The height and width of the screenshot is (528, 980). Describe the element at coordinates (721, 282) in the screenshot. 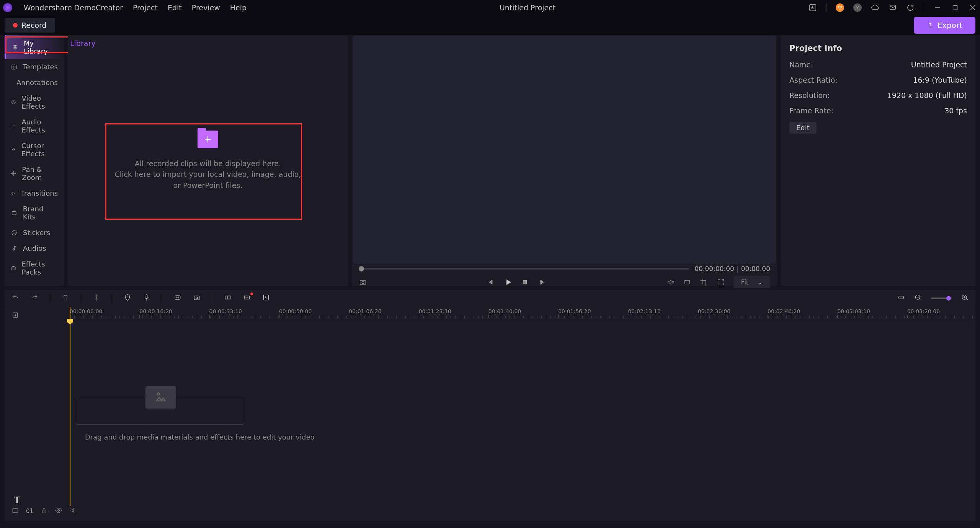

I see `fullscreen-icon` at that location.